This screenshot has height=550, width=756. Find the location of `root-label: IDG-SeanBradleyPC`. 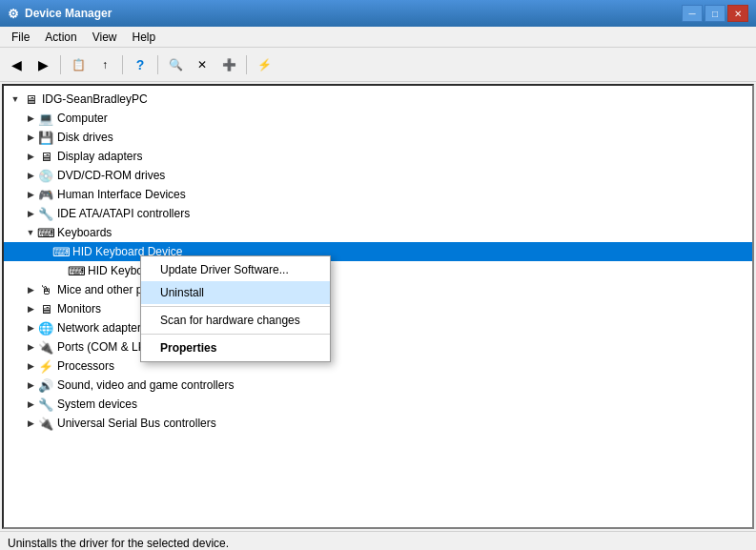

root-label: IDG-SeanBradleyPC is located at coordinates (95, 99).